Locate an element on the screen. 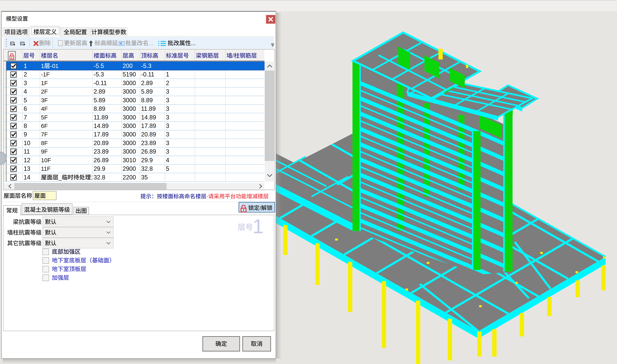  svg-text: 5190 is located at coordinates (129, 74).